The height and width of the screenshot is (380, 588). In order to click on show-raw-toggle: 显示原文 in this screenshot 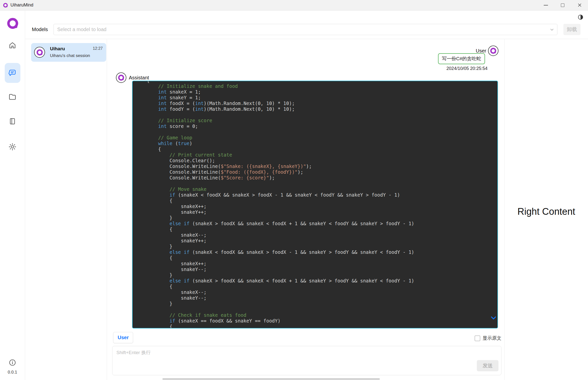, I will do `click(488, 338)`.